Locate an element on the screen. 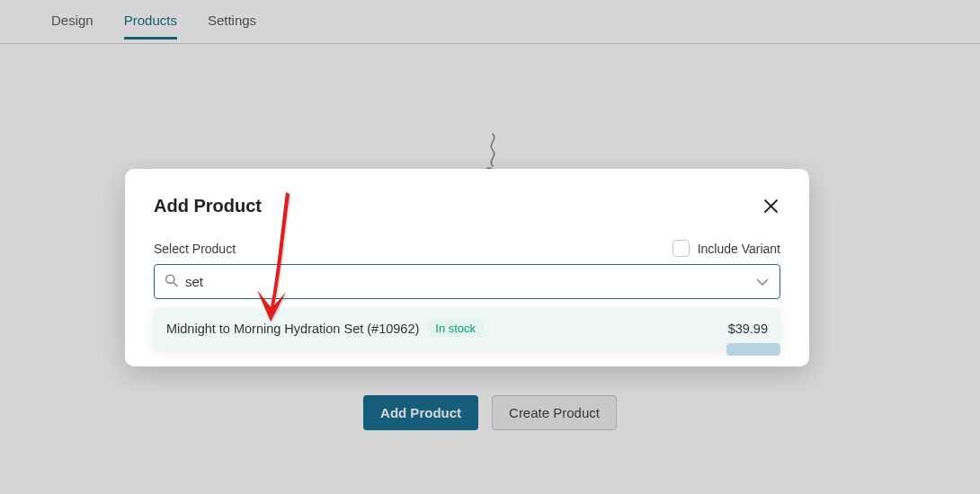  chevron-down-icon is located at coordinates (762, 282).